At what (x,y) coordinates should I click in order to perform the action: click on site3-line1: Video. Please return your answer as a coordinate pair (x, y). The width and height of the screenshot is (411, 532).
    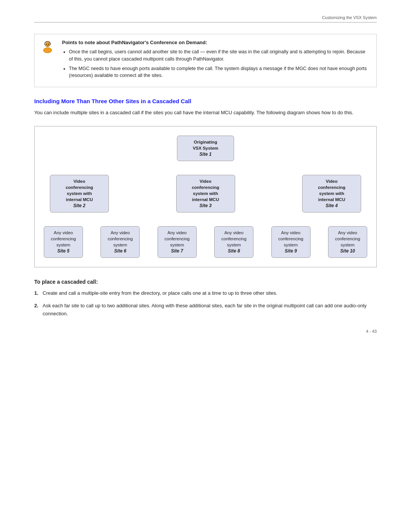
    Looking at the image, I should click on (206, 181).